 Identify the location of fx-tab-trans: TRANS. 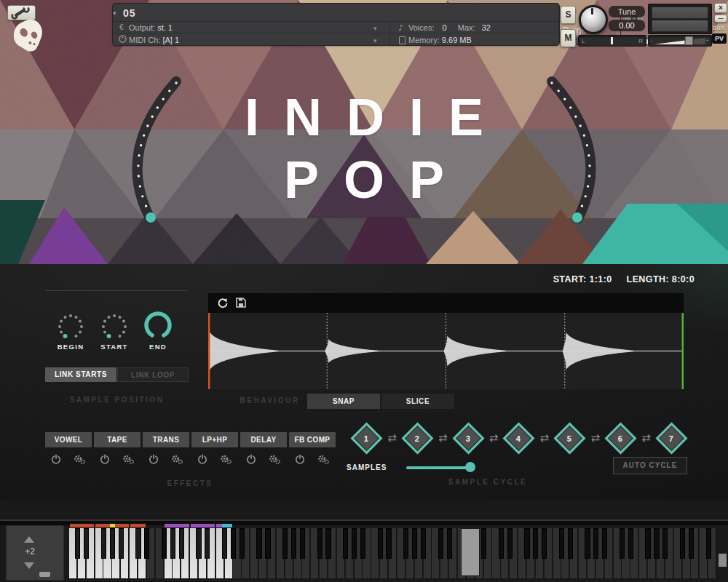
(166, 439).